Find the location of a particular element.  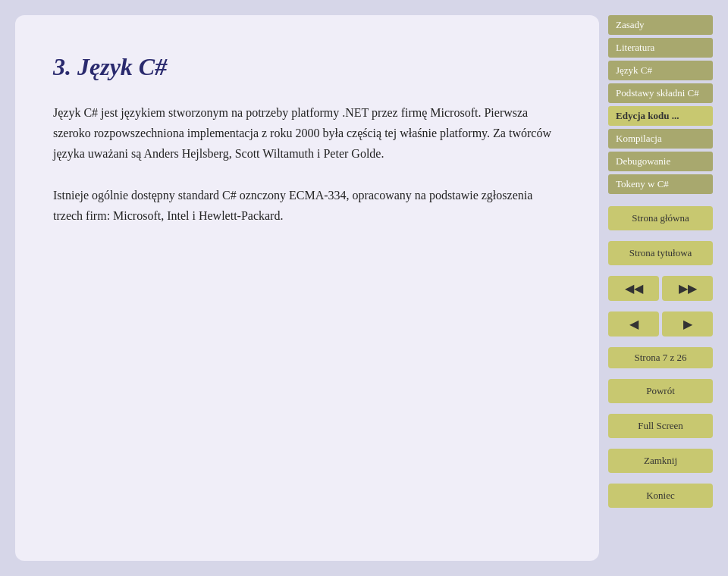

close-button: Zamknij is located at coordinates (661, 461).